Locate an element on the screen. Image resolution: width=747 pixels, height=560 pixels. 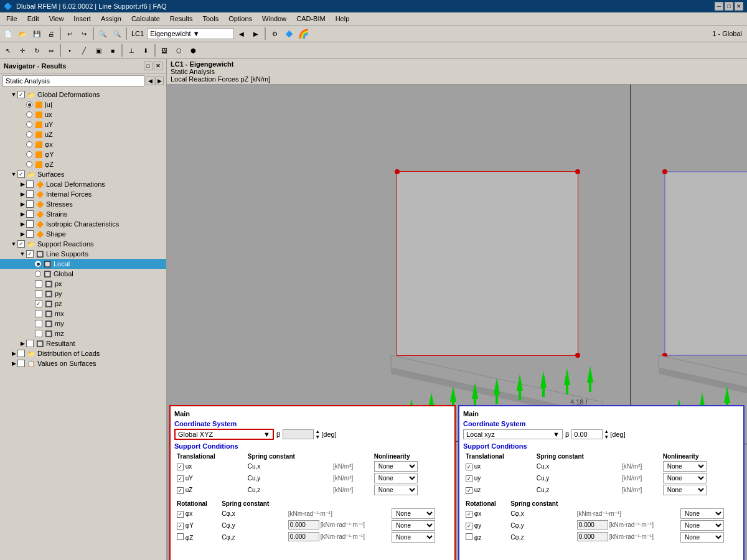
tree-item-global-deformations: ▼ 📁 Global Deformations is located at coordinates (83, 95).